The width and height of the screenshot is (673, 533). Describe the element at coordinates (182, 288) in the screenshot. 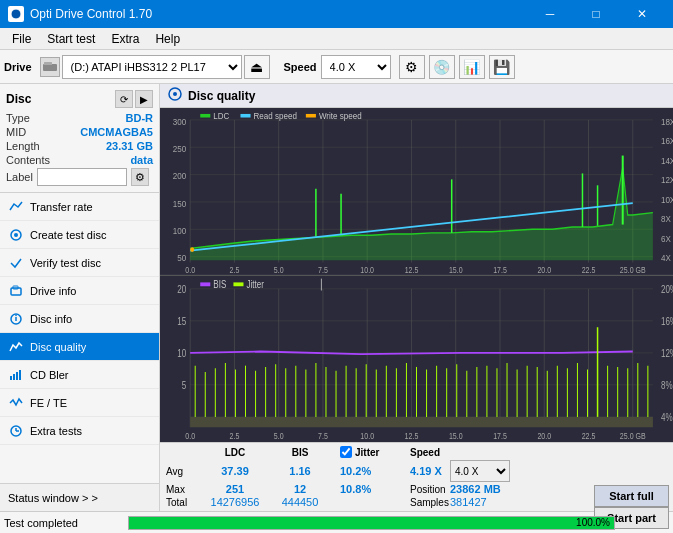

I see `svg-text: 20` at that location.